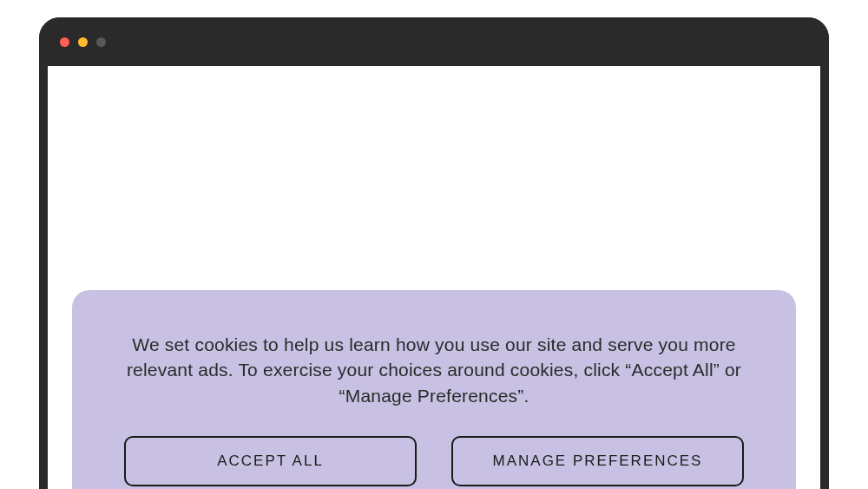  I want to click on cookie-button-row: ACCEPT ALL MANAGE PREFERENCES, so click(434, 461).